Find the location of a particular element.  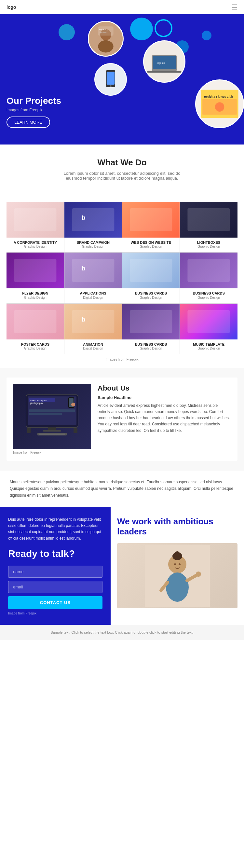

logo: logo is located at coordinates (11, 7).